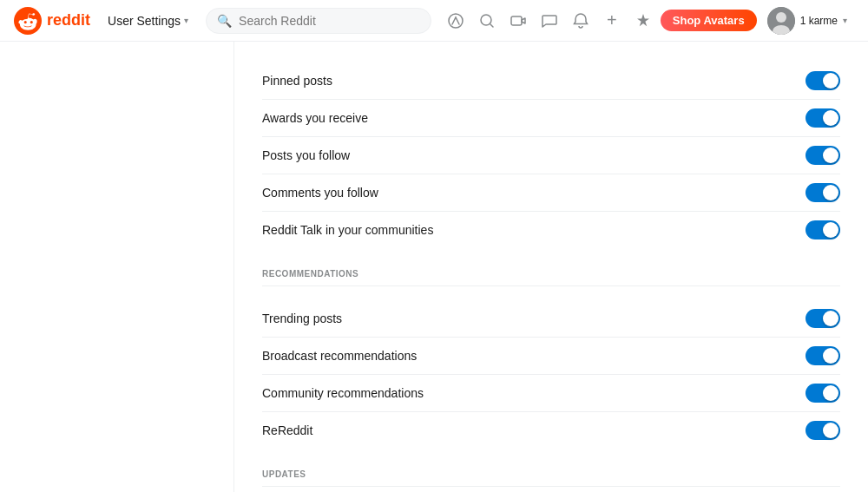 The image size is (868, 492). What do you see at coordinates (643, 21) in the screenshot?
I see `premium-icon-btn` at bounding box center [643, 21].